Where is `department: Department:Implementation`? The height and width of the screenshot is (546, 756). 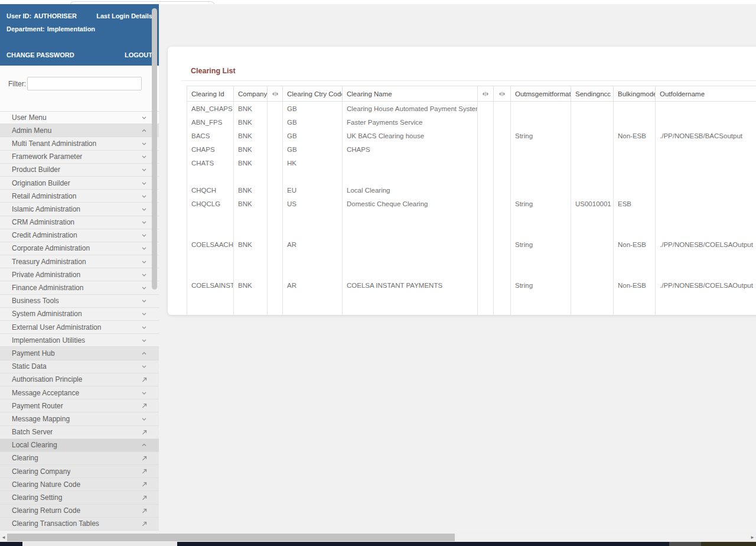 department: Department:Implementation is located at coordinates (52, 29).